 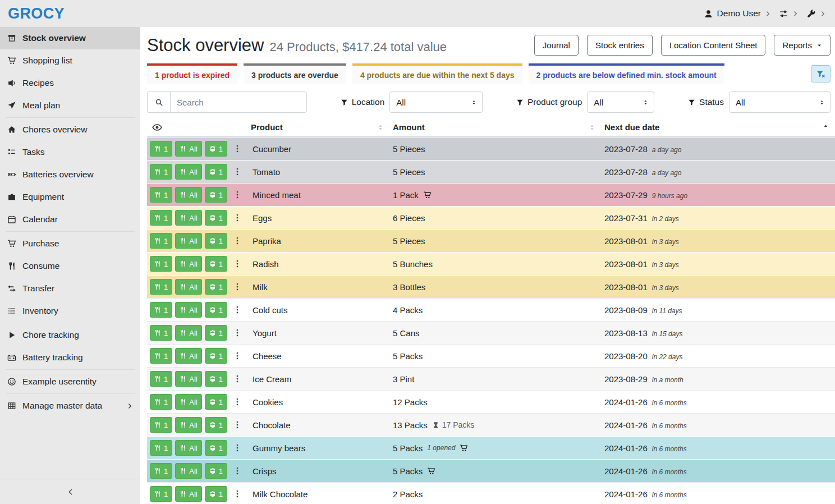 What do you see at coordinates (714, 45) in the screenshot?
I see `toolbar-button-location-content-sheet: Location Content Sheet` at bounding box center [714, 45].